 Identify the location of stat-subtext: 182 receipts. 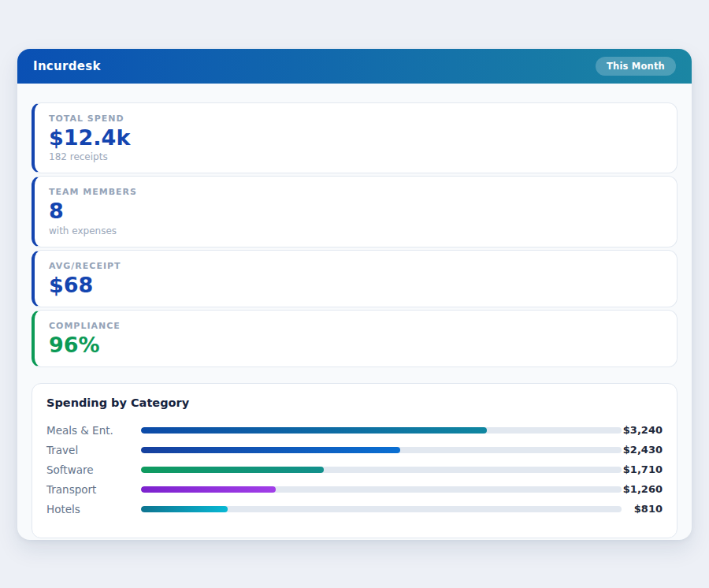
(356, 157).